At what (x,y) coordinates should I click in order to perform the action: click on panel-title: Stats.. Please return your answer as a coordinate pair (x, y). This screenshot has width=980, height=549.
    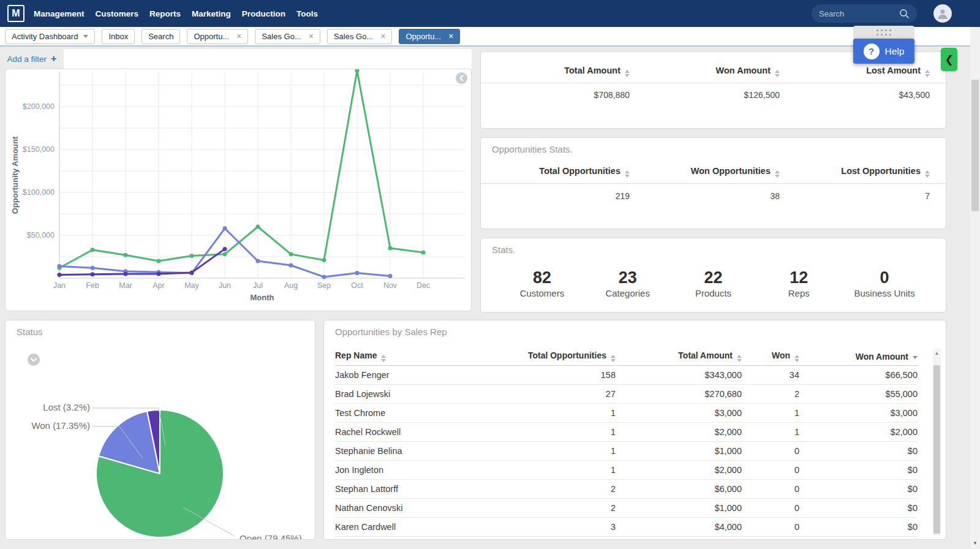
    Looking at the image, I should click on (503, 250).